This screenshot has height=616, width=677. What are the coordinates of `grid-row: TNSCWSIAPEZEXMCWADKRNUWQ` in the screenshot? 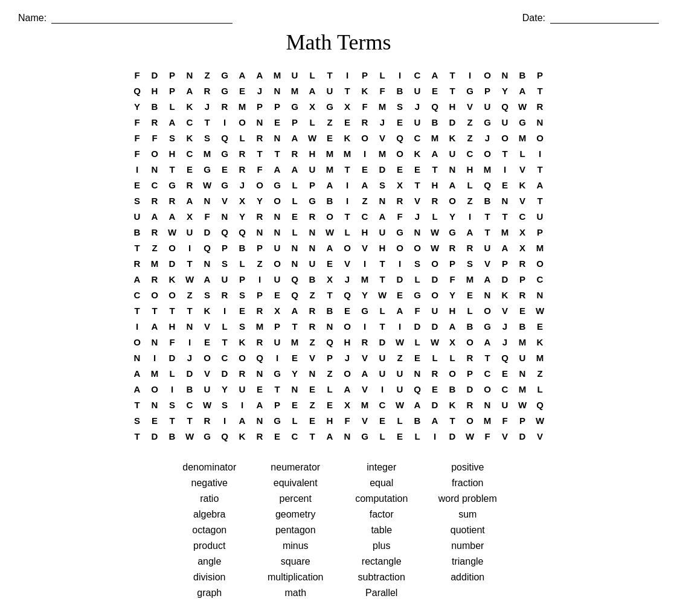 It's located at (339, 405).